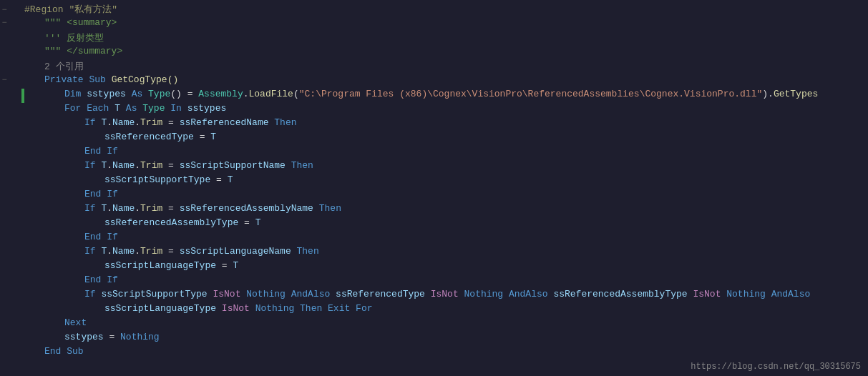  I want to click on code-tokens: For Each T As Type In sstypes, so click(145, 109).